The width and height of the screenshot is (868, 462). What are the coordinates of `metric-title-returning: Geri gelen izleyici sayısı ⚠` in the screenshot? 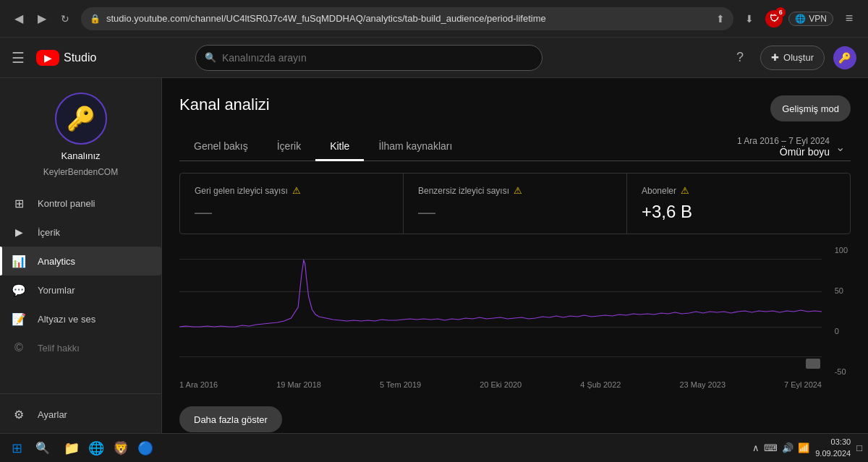 It's located at (292, 191).